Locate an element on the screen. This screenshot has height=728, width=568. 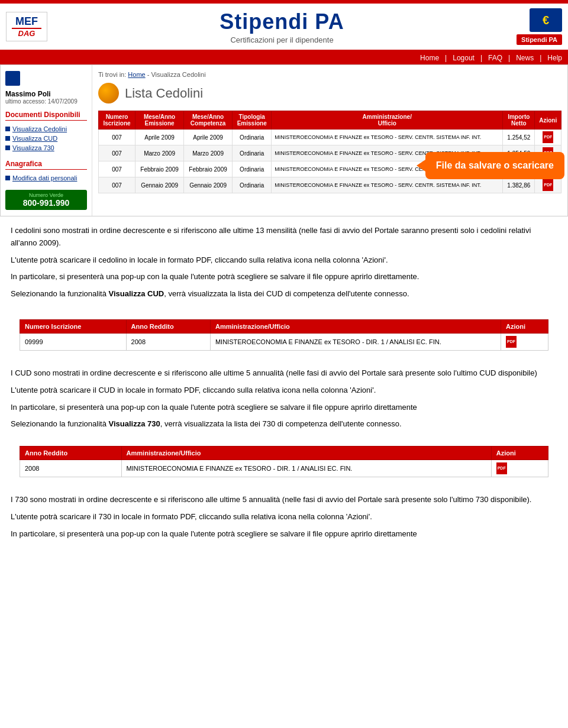
breadcrumb: Ti trovi in: Home - Visualizza Cedolini is located at coordinates (330, 75).